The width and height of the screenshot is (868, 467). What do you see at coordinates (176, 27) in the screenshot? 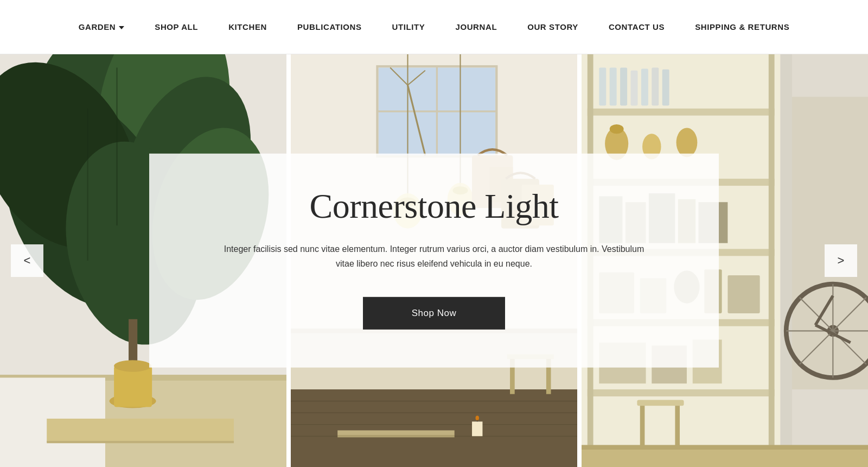
I see `nav-link-shop-all: SHOP ALL` at bounding box center [176, 27].